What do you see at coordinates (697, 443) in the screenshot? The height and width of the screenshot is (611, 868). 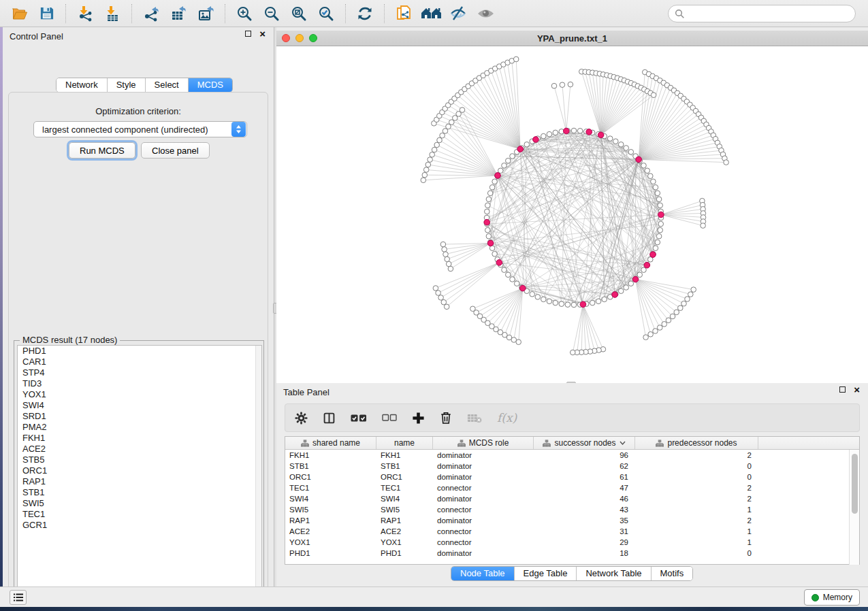 I see `column-header-predecessor-nodes: predecessor nodes` at bounding box center [697, 443].